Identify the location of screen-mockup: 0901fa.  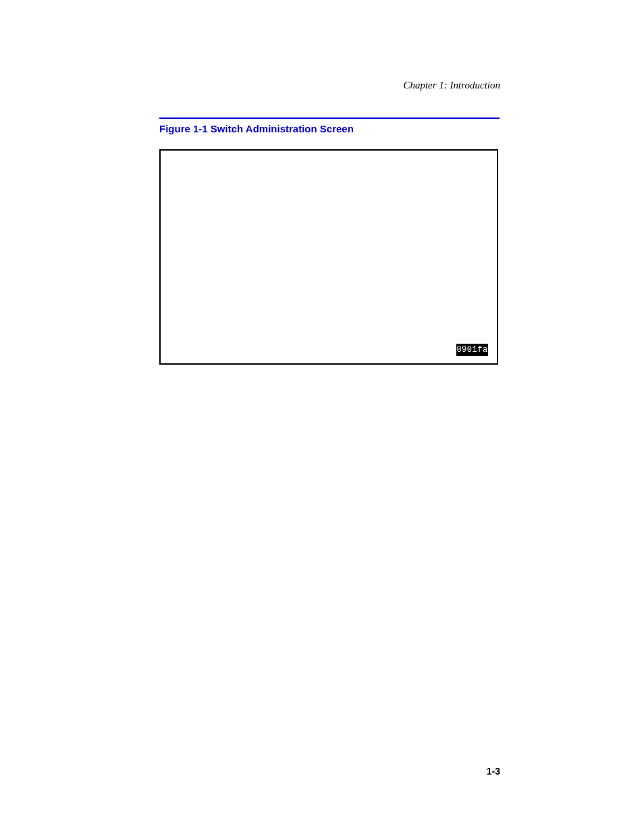
(329, 257).